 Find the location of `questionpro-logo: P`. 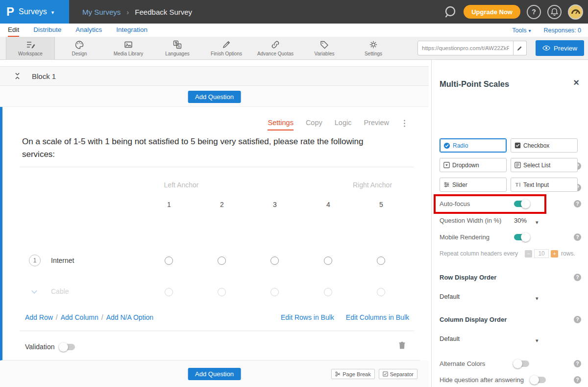

questionpro-logo: P is located at coordinates (10, 12).